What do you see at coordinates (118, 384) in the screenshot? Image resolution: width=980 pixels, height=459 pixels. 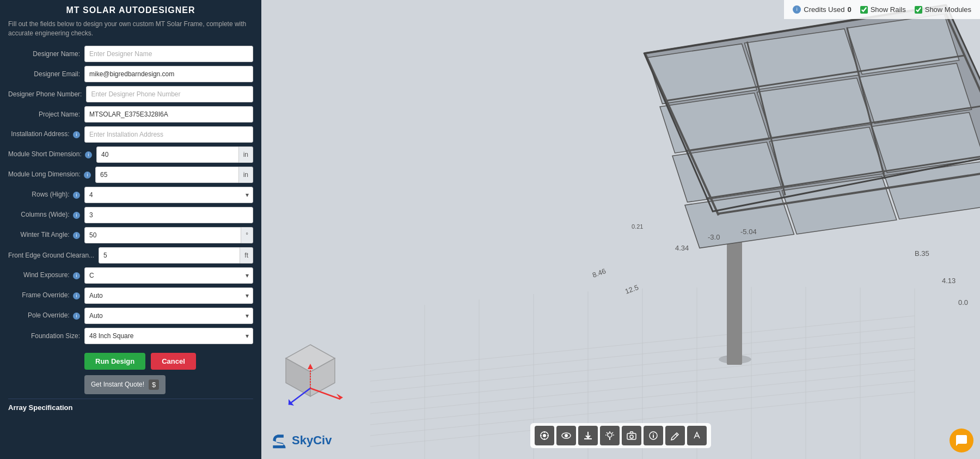 I see `get-quote-label: Get Instant Quote!` at bounding box center [118, 384].